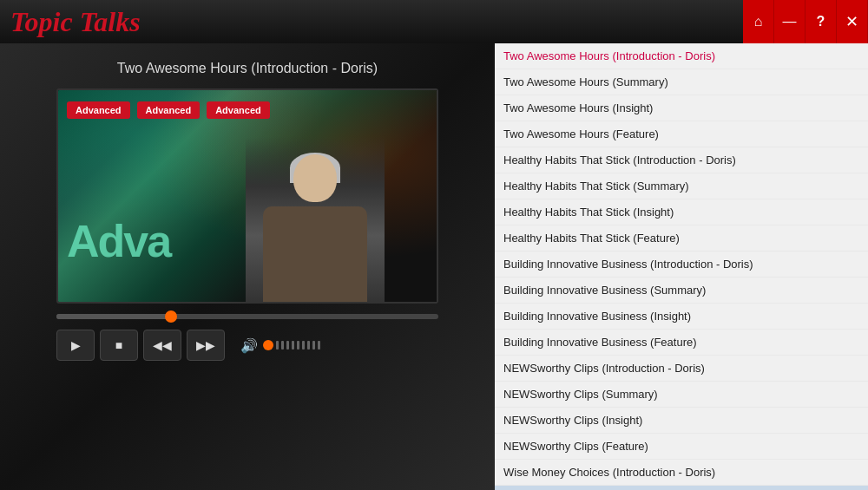 This screenshot has height=490, width=868. I want to click on playlist-item: Healthy Habits That Stick (Introduction …, so click(681, 160).